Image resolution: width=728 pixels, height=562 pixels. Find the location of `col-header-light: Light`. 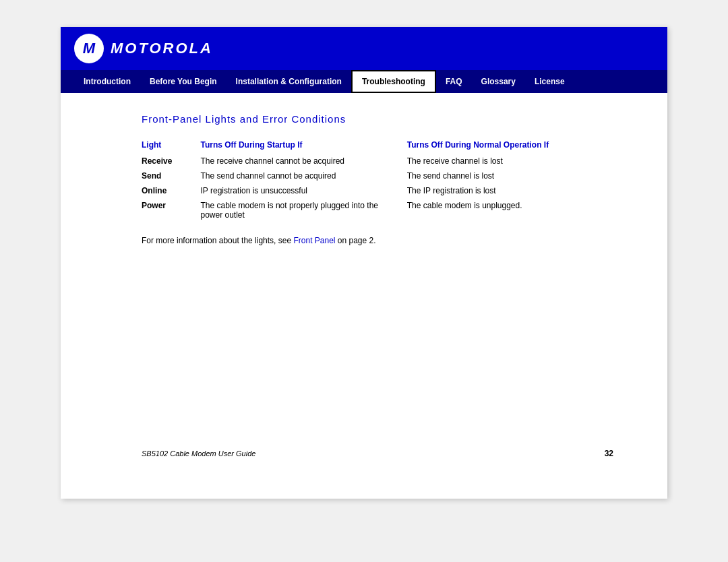

col-header-light: Light is located at coordinates (171, 146).